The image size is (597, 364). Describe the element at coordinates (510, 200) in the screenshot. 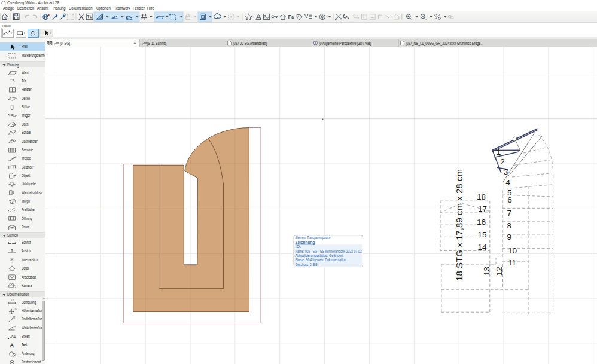

I see `svg-text: 6` at that location.